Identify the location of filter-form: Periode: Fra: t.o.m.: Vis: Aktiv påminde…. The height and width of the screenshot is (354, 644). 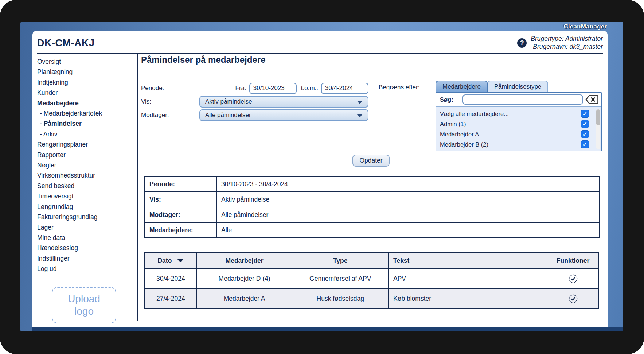
(255, 102).